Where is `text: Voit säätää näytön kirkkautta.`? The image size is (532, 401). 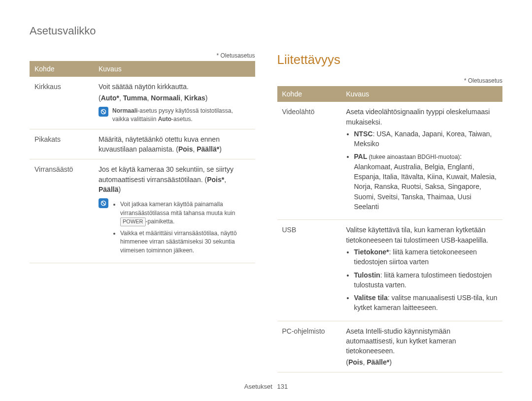
text: Voit säätää näytön kirkkautta. is located at coordinates (174, 87).